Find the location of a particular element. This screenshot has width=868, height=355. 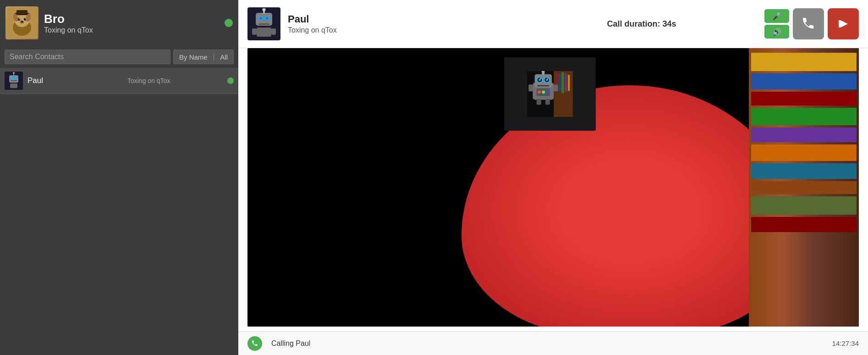

contact-item: Paul Toxing on qTox is located at coordinates (119, 81).